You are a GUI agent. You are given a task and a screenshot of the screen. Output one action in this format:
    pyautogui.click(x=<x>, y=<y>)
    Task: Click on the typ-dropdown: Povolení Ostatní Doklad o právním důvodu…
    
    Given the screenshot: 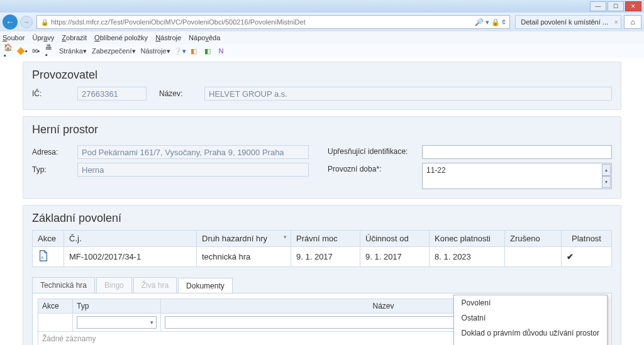 What is the action you would take?
    pyautogui.click(x=531, y=320)
    